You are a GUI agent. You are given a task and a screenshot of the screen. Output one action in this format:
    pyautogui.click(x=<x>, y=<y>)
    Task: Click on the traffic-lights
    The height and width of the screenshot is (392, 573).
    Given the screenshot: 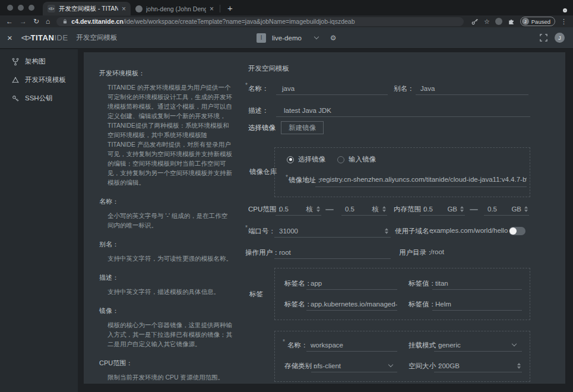 What is the action you would take?
    pyautogui.click(x=21, y=8)
    